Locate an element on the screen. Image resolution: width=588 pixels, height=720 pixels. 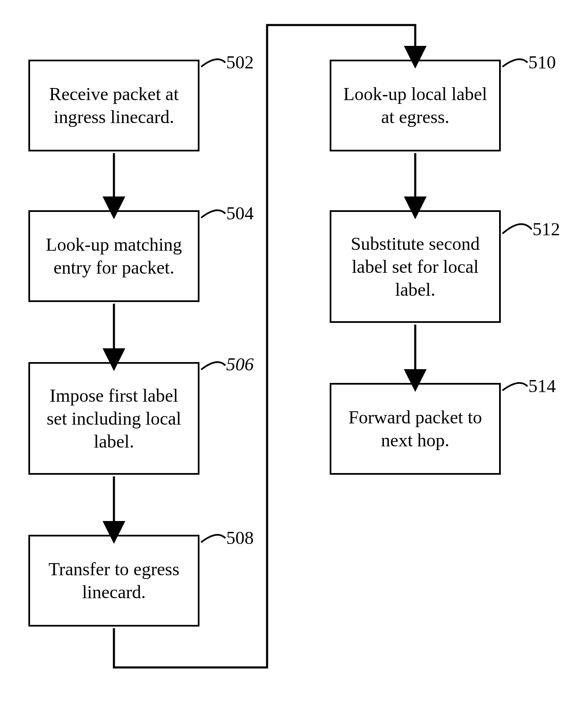
ref-506: 506 is located at coordinates (240, 365).